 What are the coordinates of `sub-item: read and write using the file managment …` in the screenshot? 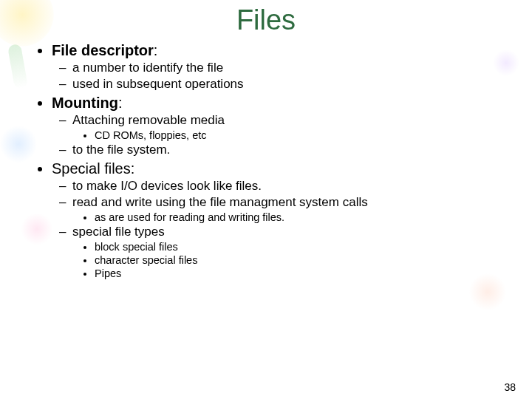 It's located at (287, 209).